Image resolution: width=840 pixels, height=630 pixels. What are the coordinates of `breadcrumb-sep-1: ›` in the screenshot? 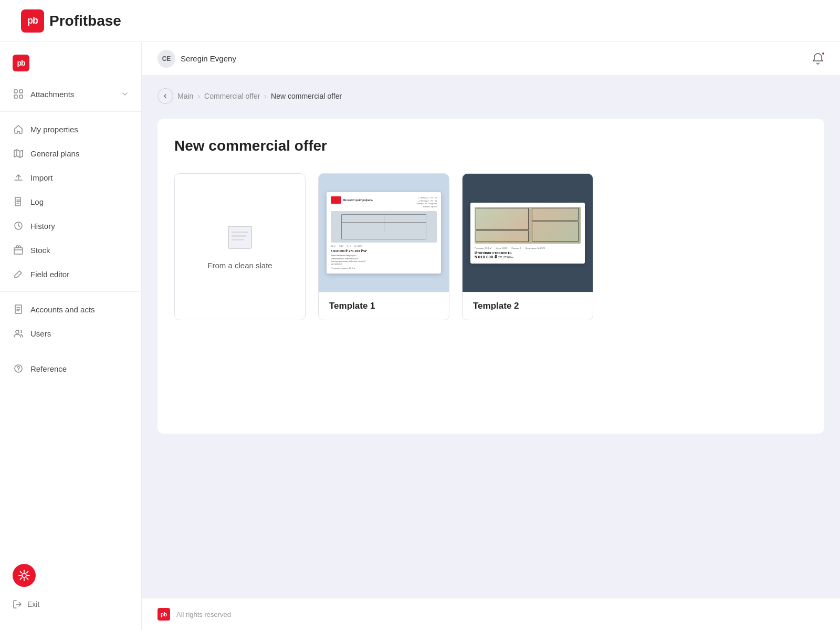 It's located at (198, 96).